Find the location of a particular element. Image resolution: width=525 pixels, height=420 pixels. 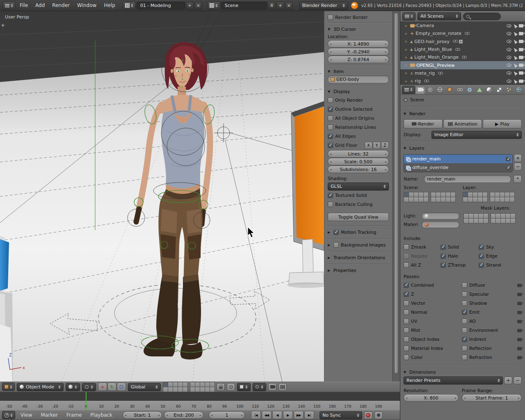

start-frame-field: Start Frame: 1 is located at coordinates (492, 398).